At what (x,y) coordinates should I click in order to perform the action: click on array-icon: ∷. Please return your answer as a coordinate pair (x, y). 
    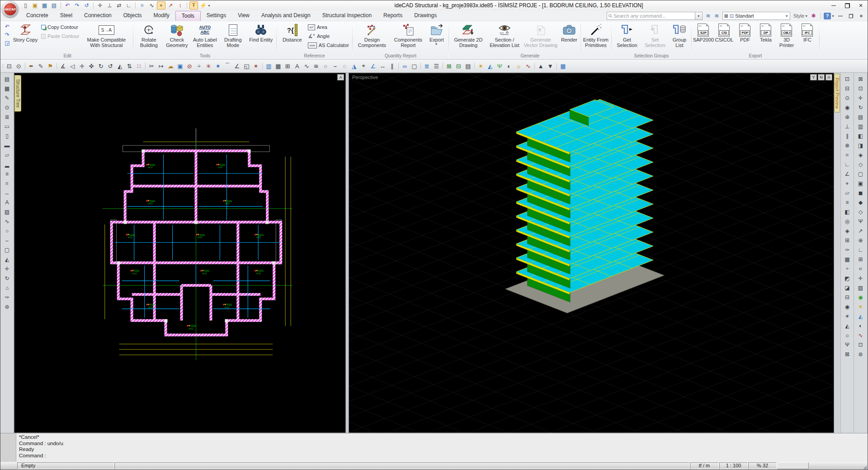
    Looking at the image, I should click on (139, 66).